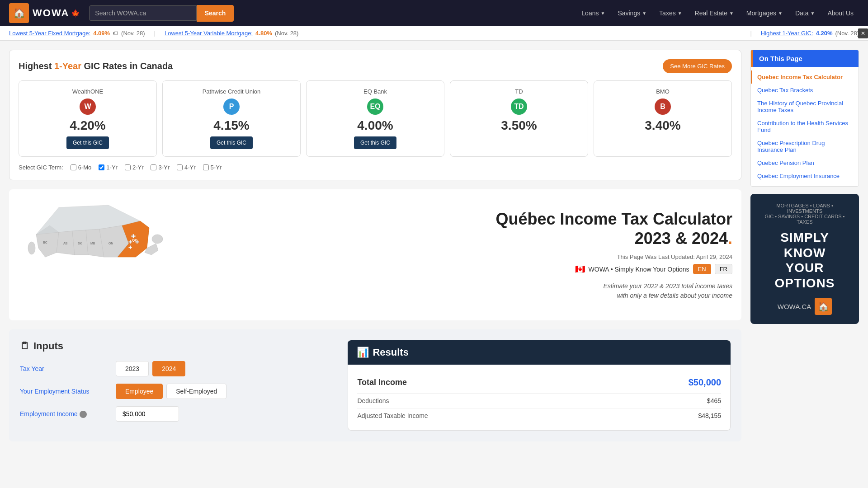 This screenshot has height=488, width=868. I want to click on gic-logo-4: TD, so click(519, 107).